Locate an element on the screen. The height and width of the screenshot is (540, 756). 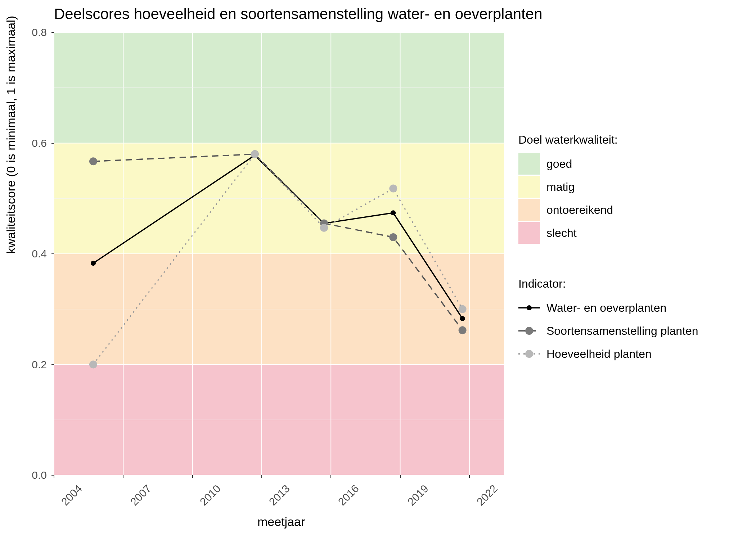
legend-band-item: matig is located at coordinates (568, 187).